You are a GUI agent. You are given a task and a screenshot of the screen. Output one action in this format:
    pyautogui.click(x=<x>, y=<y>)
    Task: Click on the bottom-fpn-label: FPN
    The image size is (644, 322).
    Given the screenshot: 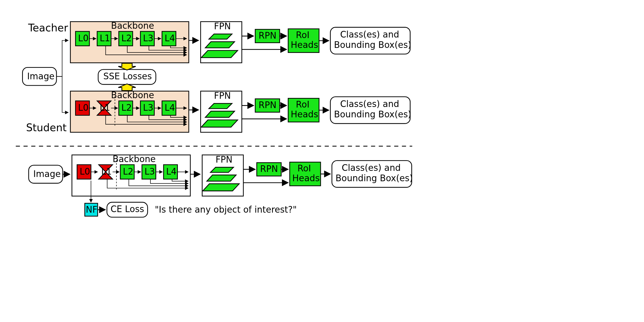 What is the action you would take?
    pyautogui.click(x=224, y=160)
    